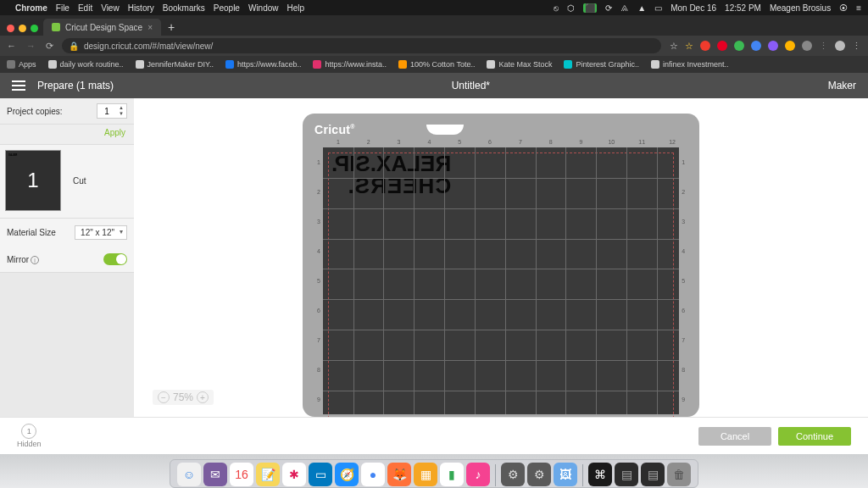  What do you see at coordinates (743, 8) in the screenshot?
I see `menubar-time: 12:52 PM` at bounding box center [743, 8].